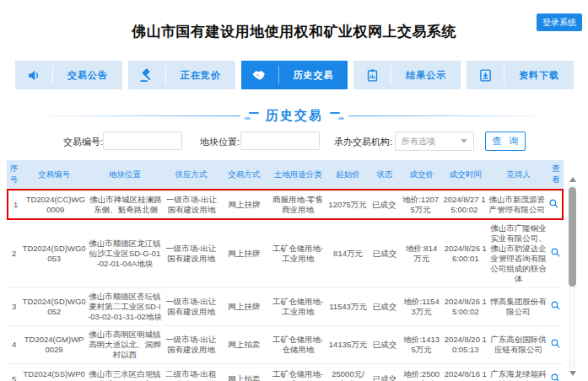 This screenshot has height=381, width=588. Describe the element at coordinates (518, 307) in the screenshot. I see `cell-winner: 悍高集团股份有限公司` at that location.